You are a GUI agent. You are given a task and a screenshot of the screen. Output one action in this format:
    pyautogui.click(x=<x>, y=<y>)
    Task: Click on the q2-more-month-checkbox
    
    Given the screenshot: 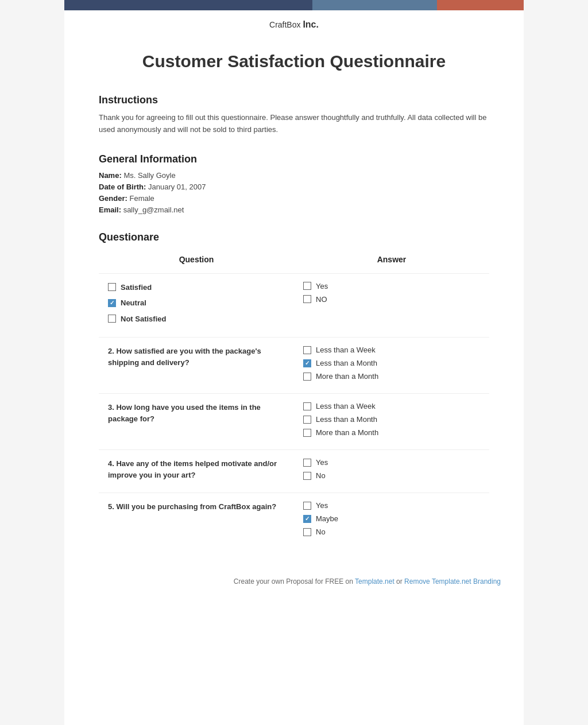 What is the action you would take?
    pyautogui.click(x=307, y=377)
    